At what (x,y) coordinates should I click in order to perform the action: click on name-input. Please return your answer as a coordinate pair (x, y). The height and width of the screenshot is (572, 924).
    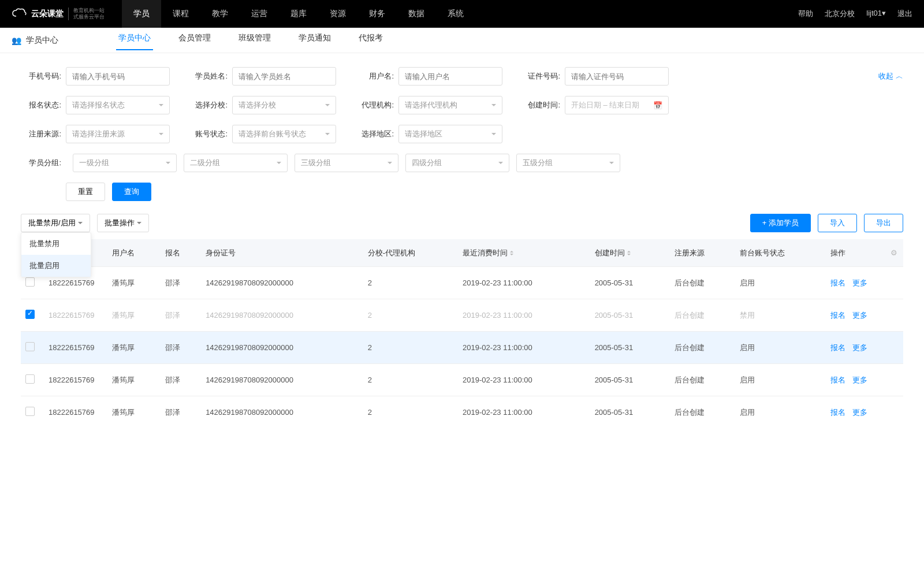
    Looking at the image, I should click on (284, 76).